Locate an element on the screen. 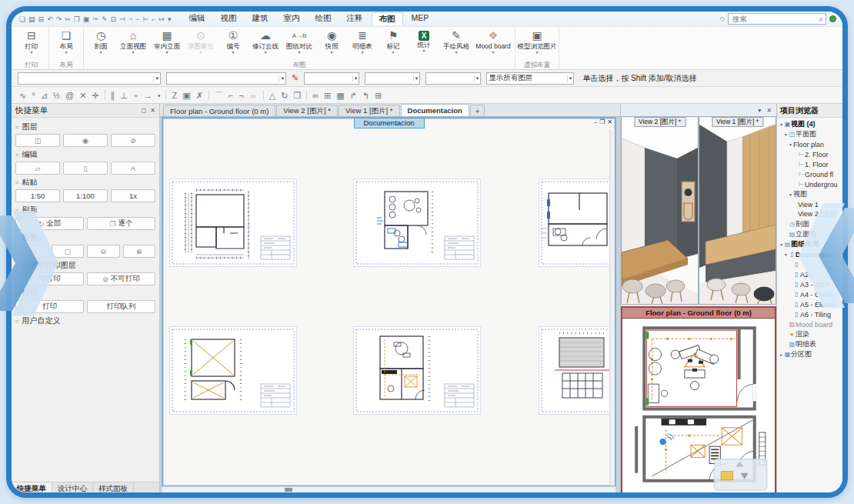 This screenshot has width=854, height=504. tree-item-平面图: ▾◫平面图 is located at coordinates (809, 134).